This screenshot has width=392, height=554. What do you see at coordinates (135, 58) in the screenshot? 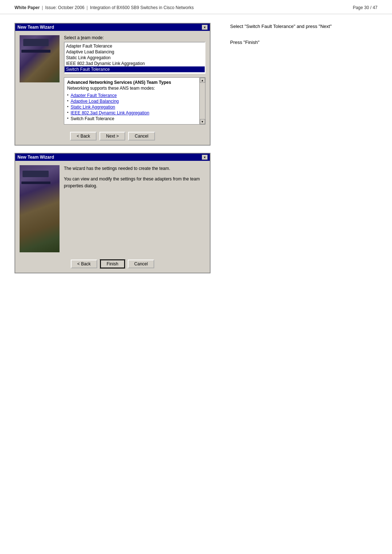
I see `listbox-item-sla: Static Link Aggregation` at bounding box center [135, 58].